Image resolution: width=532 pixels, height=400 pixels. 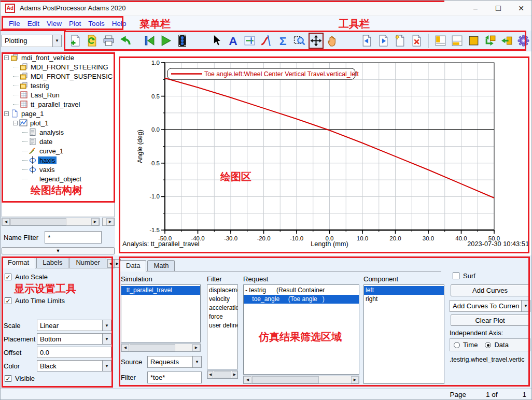 What do you see at coordinates (125, 40) in the screenshot?
I see `undo-icon` at bounding box center [125, 40].